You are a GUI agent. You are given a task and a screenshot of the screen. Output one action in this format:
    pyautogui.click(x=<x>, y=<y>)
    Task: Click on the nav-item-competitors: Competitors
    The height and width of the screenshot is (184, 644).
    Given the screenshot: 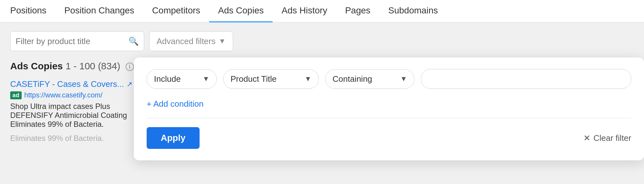 What is the action you would take?
    pyautogui.click(x=176, y=11)
    